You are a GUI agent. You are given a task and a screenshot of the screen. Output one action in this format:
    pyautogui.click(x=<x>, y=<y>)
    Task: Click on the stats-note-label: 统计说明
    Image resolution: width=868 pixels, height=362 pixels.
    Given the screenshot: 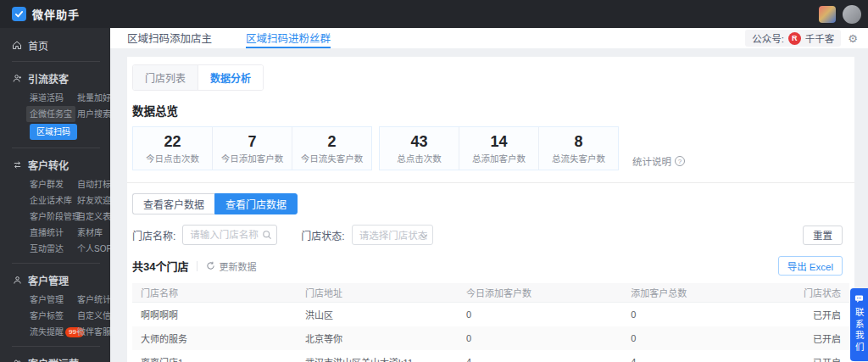 What is the action you would take?
    pyautogui.click(x=652, y=161)
    